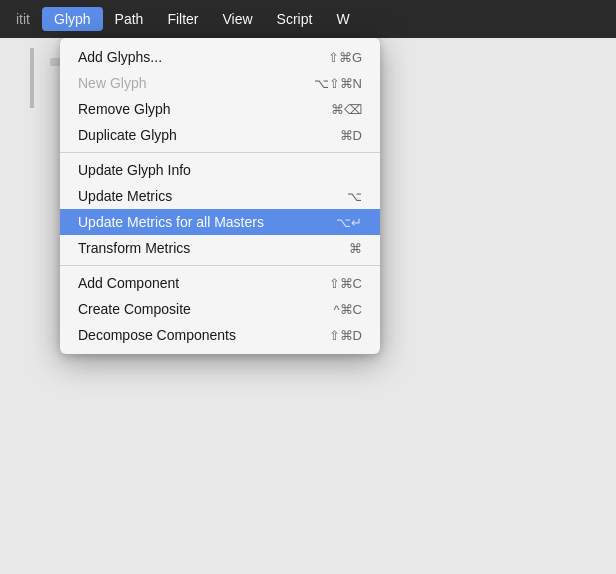 The image size is (616, 574). Describe the element at coordinates (220, 283) in the screenshot. I see `menu-item-add-component: Add Component ⇧⌘C` at that location.